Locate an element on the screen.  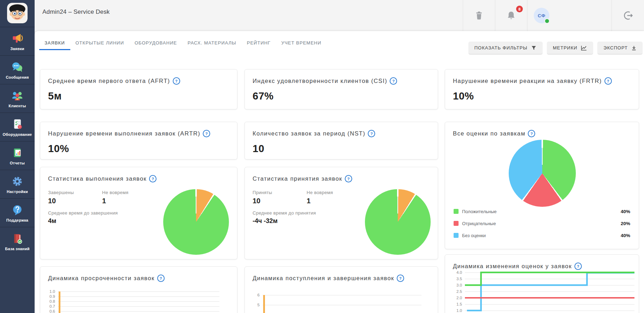
logout-button is located at coordinates (628, 16).